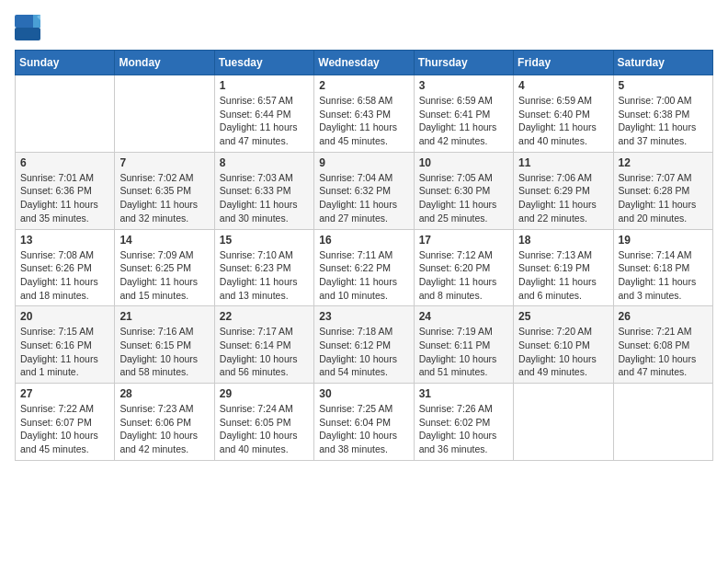 This screenshot has height=563, width=728. Describe the element at coordinates (64, 429) in the screenshot. I see `day-info: Sunrise: 7:22 AM Sunset: 6:07 PM Dayligh…` at that location.